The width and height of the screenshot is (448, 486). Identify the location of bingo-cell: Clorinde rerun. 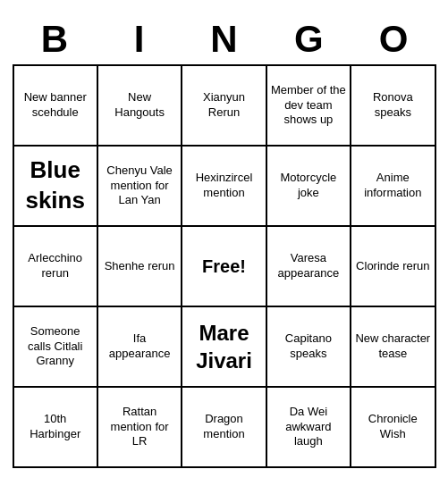
(393, 267).